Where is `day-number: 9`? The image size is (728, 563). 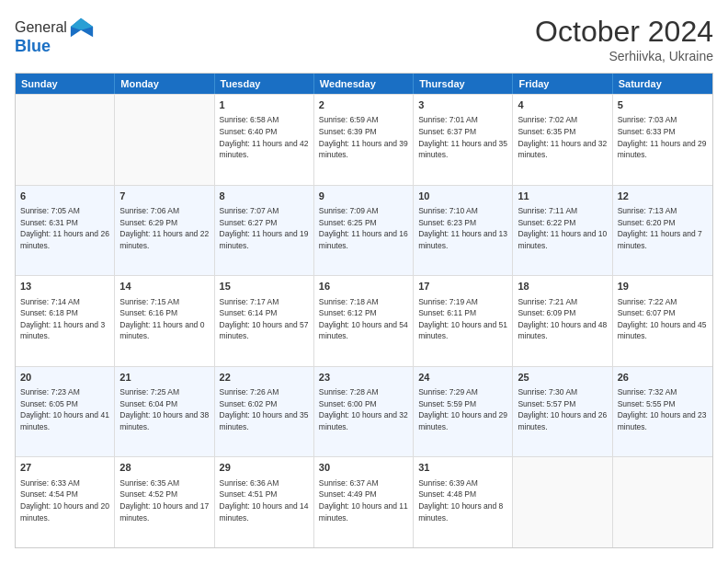 day-number: 9 is located at coordinates (364, 197).